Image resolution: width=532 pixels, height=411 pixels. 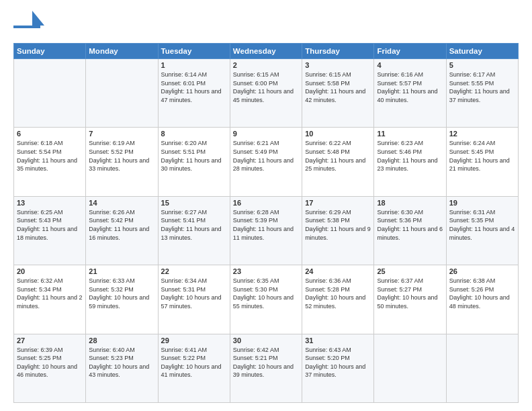 I want to click on cell-info: Sunrise: 6:31 AMSunset: 5:35 PMDaylight:…, so click(x=482, y=225).